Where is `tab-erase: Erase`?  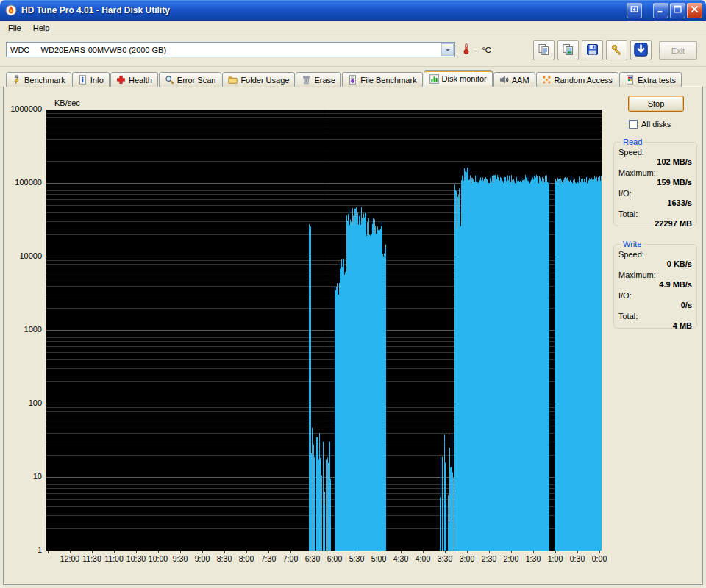
tab-erase: Erase is located at coordinates (318, 79).